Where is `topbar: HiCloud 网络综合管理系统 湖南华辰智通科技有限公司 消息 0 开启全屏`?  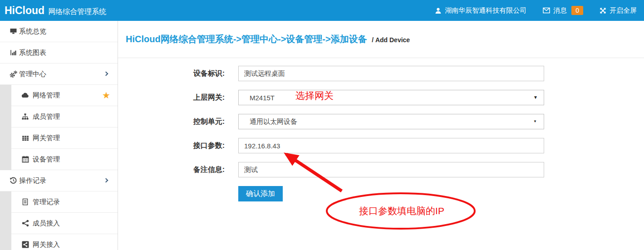 topbar: HiCloud 网络综合管理系统 湖南华辰智通科技有限公司 消息 0 开启全屏 is located at coordinates (322, 10).